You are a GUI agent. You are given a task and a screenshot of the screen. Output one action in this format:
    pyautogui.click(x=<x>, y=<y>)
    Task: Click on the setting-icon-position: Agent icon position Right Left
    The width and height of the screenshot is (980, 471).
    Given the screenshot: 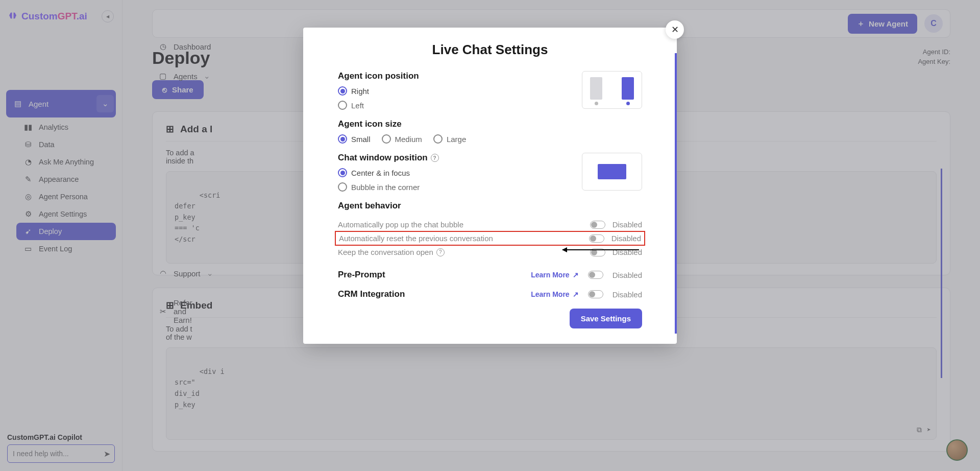 What is the action you would take?
    pyautogui.click(x=490, y=90)
    